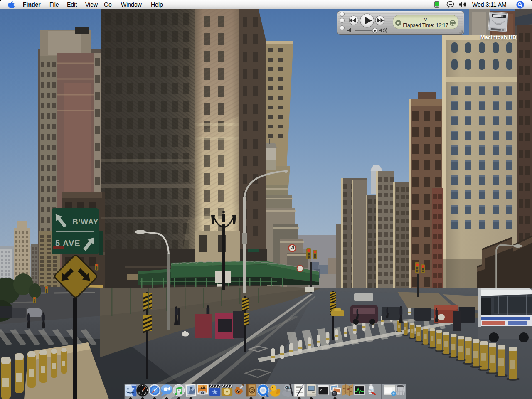  I want to click on svg-text: BʼWAY, so click(86, 222).